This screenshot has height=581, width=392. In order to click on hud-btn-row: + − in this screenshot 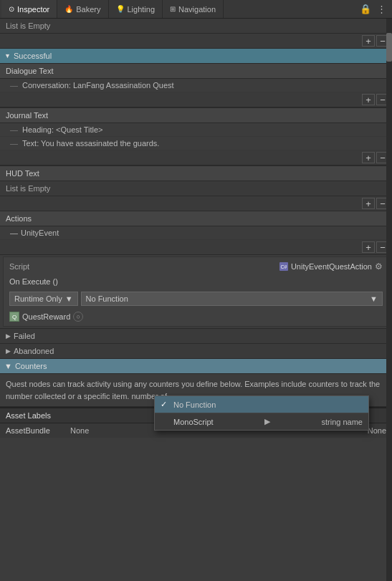, I will do `click(196, 203)`.